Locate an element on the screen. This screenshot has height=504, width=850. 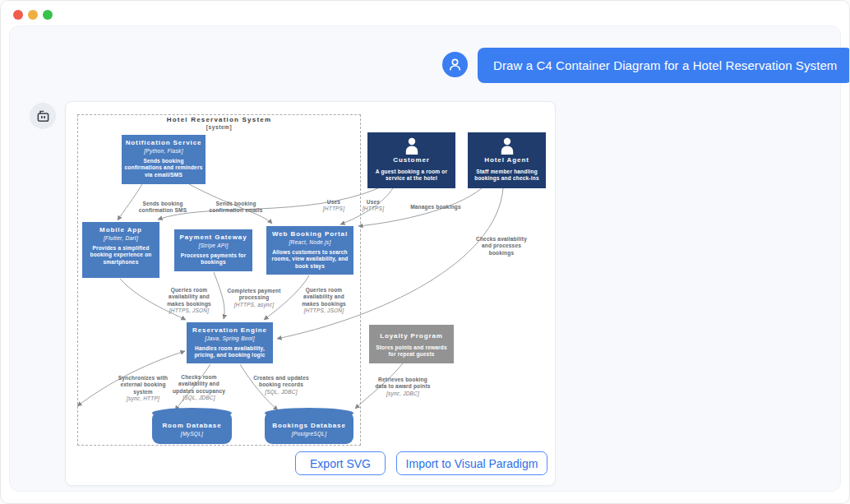
node-title: Hotel Agent is located at coordinates (506, 160).